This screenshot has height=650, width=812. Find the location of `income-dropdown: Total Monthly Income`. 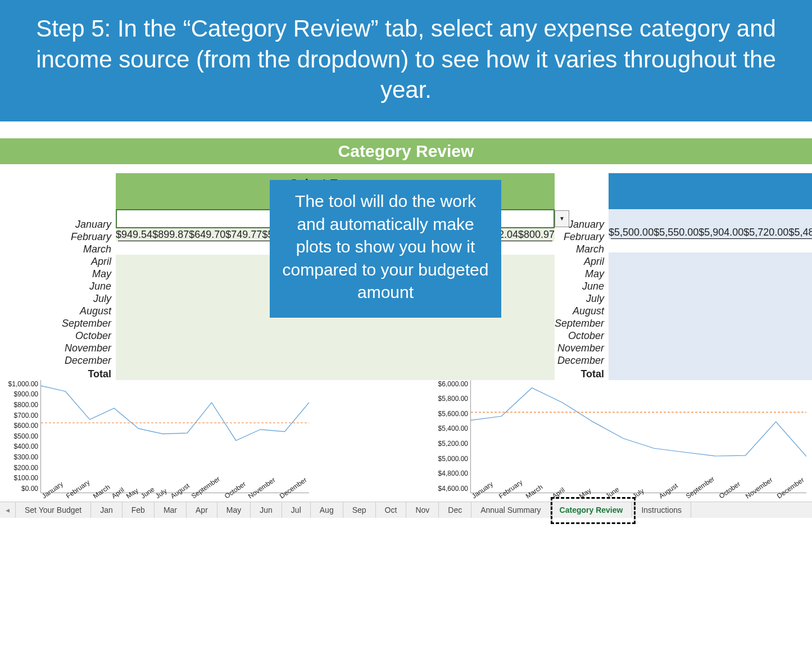

income-dropdown: Total Monthly Income is located at coordinates (710, 218).